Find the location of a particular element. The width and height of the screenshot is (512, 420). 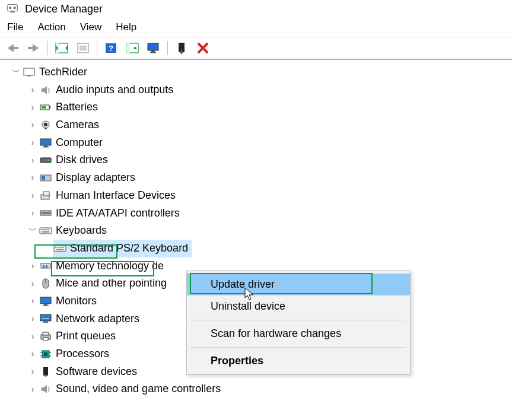

menu-view: View is located at coordinates (91, 27).